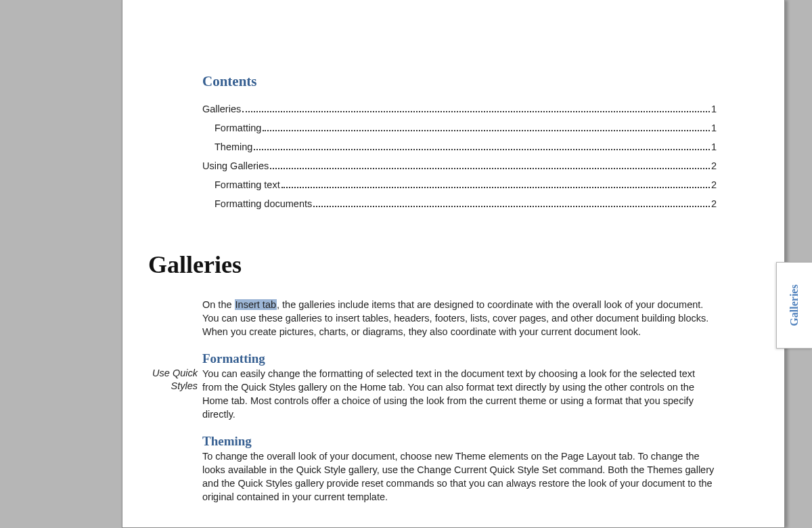 This screenshot has height=528, width=812. What do you see at coordinates (459, 185) in the screenshot?
I see `toc-row: Formatting text 2` at bounding box center [459, 185].